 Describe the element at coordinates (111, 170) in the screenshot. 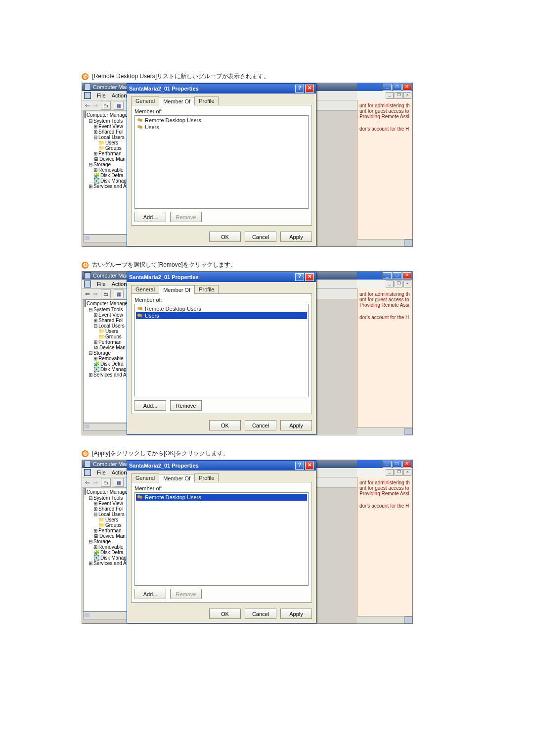

I see `tree-removable: Removable` at that location.